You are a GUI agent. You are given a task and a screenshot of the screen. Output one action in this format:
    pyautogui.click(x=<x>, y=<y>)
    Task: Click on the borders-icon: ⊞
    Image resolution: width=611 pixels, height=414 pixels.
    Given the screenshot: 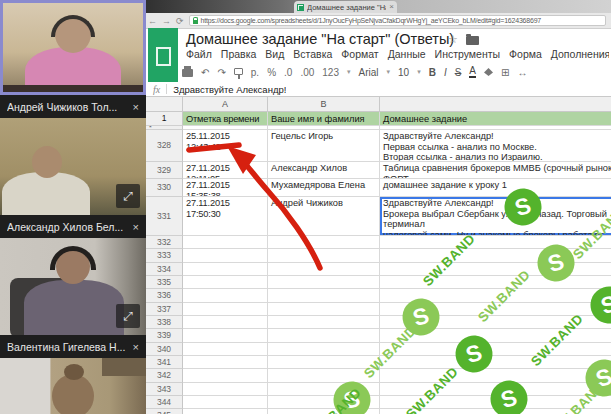 What is the action you would take?
    pyautogui.click(x=505, y=72)
    